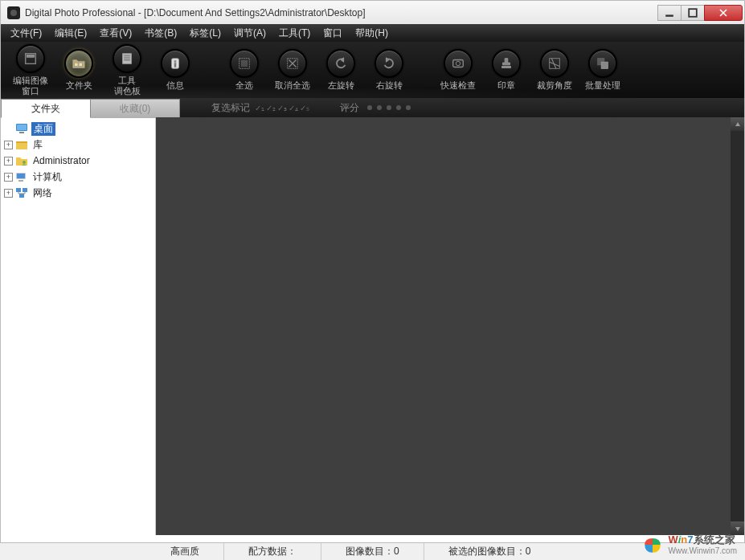 Image resolution: width=745 pixels, height=560 pixels. What do you see at coordinates (723, 13) in the screenshot?
I see `close-button` at bounding box center [723, 13].